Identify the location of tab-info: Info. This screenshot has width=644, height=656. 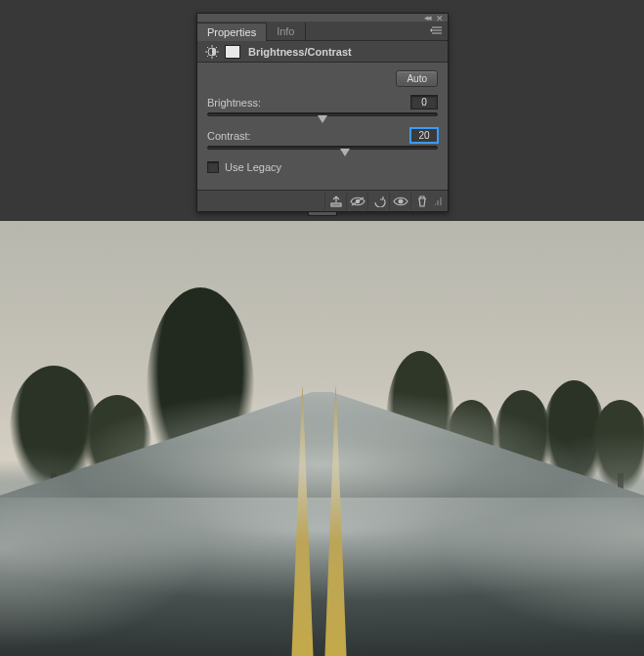
(285, 31).